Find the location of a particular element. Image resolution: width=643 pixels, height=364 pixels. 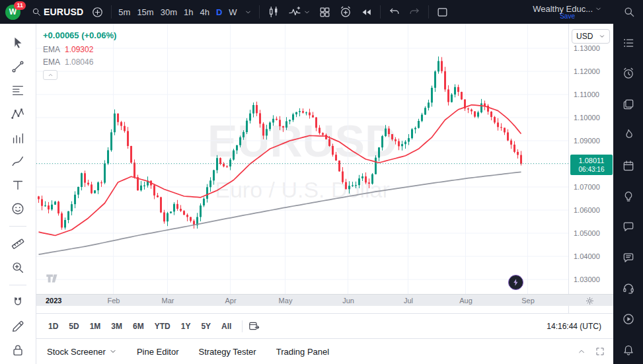

tradingview-logo is located at coordinates (53, 278).